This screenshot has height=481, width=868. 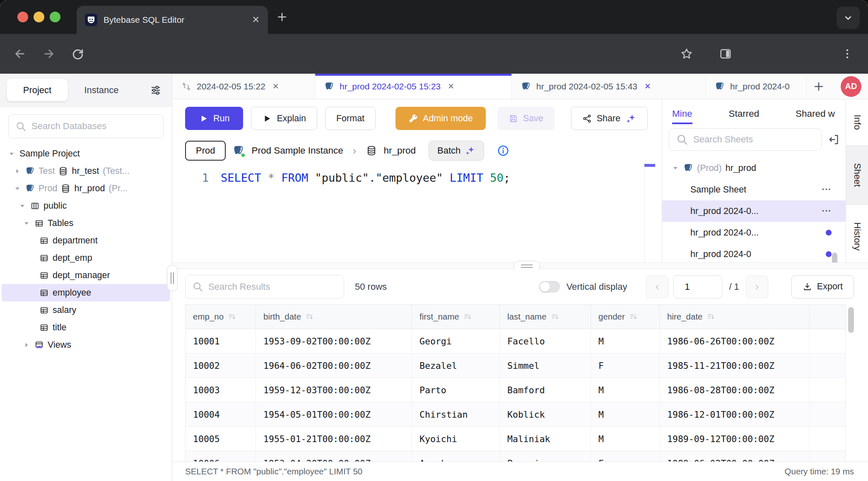 What do you see at coordinates (754, 233) in the screenshot?
I see `sheet-item-3: hr_prod 2024-0...` at bounding box center [754, 233].